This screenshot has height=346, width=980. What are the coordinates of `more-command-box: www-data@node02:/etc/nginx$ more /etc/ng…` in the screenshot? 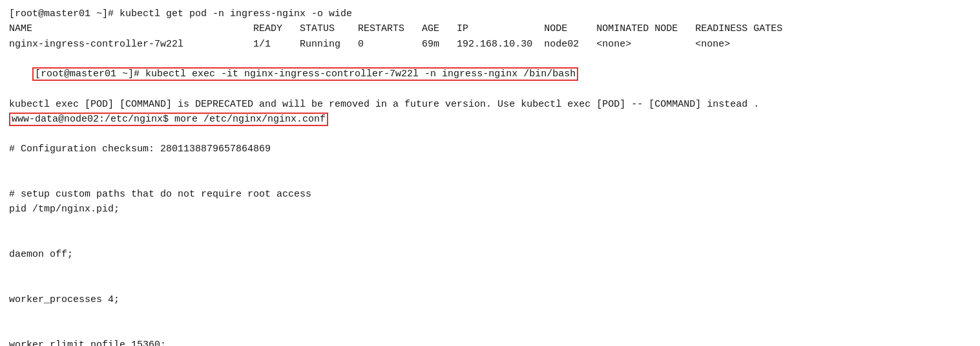 It's located at (169, 119).